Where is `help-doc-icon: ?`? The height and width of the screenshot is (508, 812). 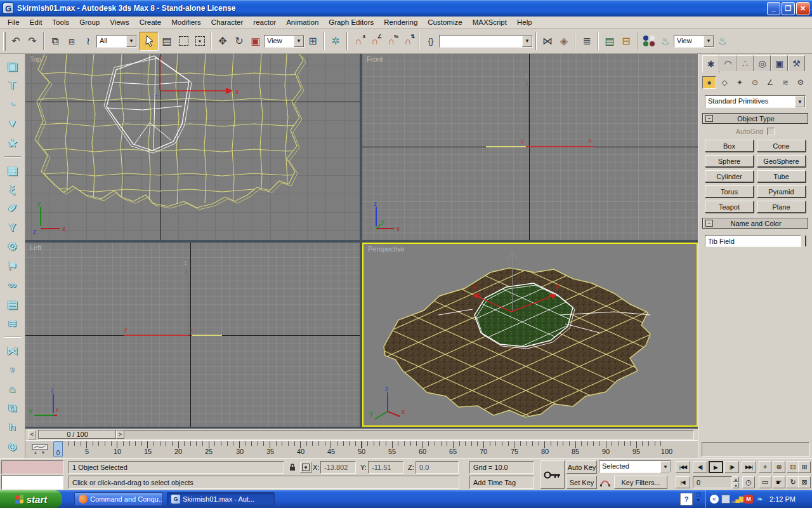 help-doc-icon: ? is located at coordinates (686, 499).